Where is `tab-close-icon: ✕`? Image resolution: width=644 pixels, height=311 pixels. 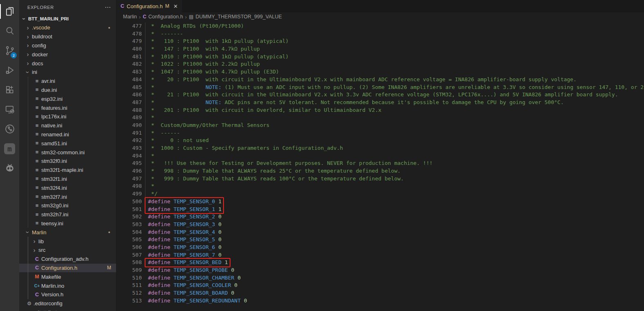
tab-close-icon: ✕ is located at coordinates (176, 7).